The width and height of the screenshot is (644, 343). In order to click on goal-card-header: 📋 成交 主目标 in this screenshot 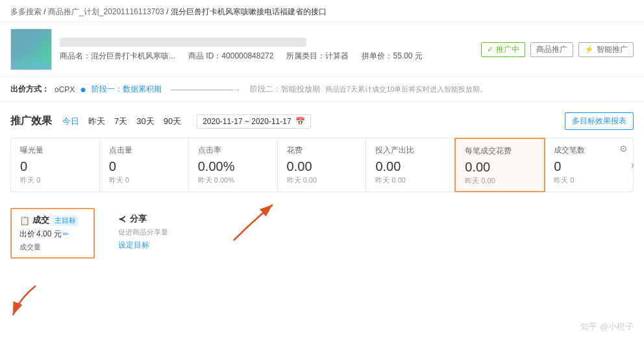, I will do `click(53, 220)`.